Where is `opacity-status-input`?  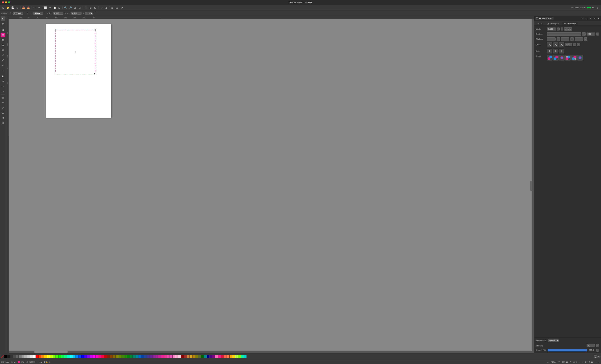 opacity-status-input is located at coordinates (32, 362).